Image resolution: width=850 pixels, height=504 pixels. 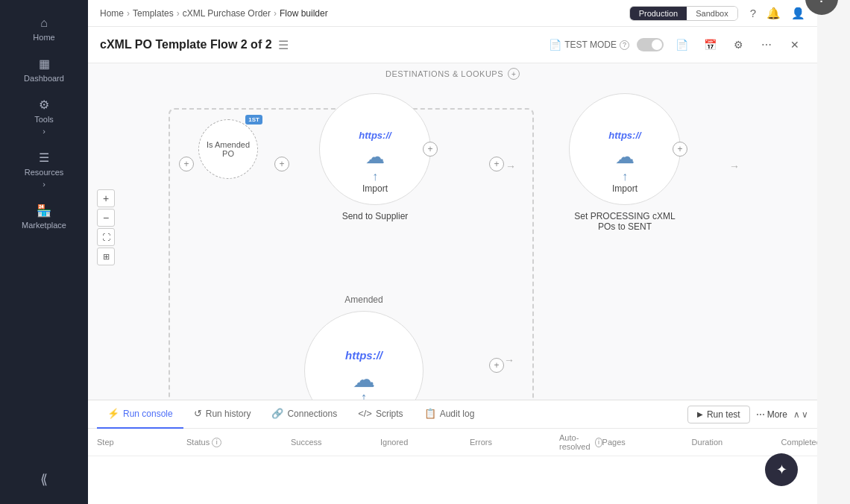 I want to click on arrow-right-3: →, so click(x=509, y=360).